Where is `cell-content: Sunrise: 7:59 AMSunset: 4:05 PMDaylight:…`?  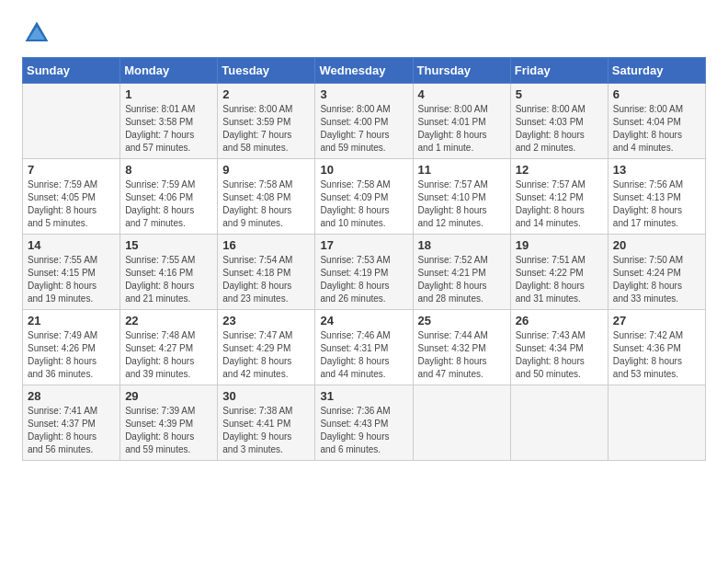
cell-content: Sunrise: 7:59 AMSunset: 4:05 PMDaylight:… is located at coordinates (72, 204).